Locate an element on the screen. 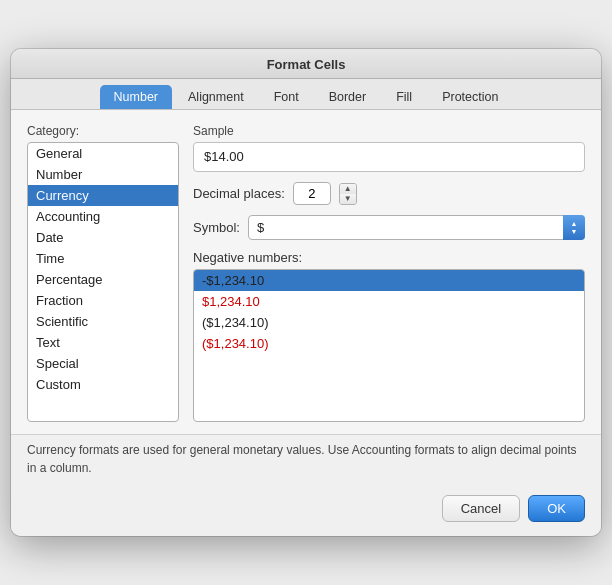 The image size is (612, 585). sample-value: $14.00 is located at coordinates (389, 157).